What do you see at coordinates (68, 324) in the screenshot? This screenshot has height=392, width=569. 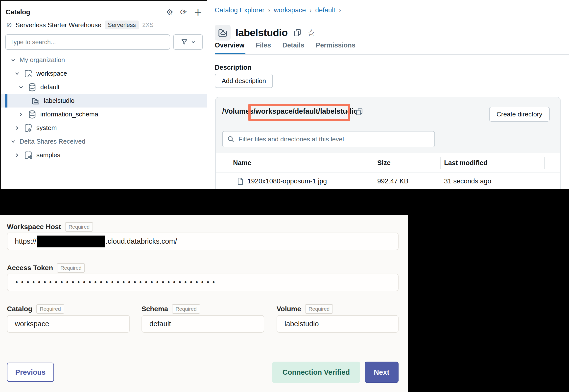 I see `catalog-input: workspace` at bounding box center [68, 324].